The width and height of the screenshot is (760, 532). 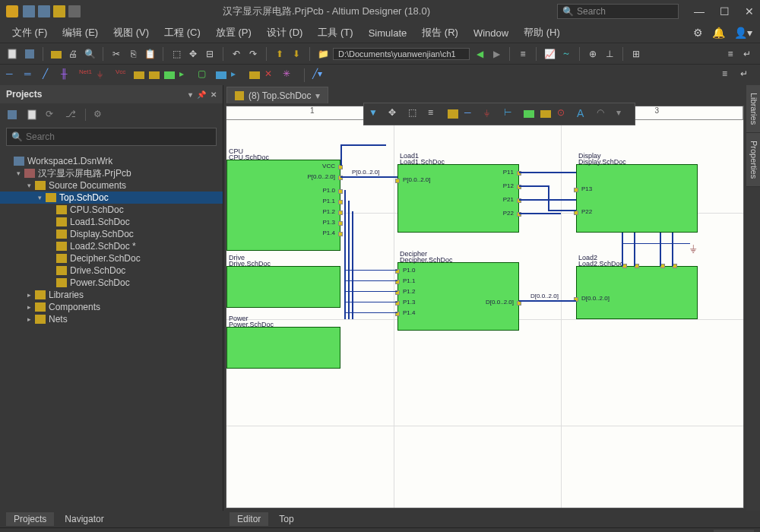 I want to click on sheet-entry-icon: ▸, so click(x=186, y=75).